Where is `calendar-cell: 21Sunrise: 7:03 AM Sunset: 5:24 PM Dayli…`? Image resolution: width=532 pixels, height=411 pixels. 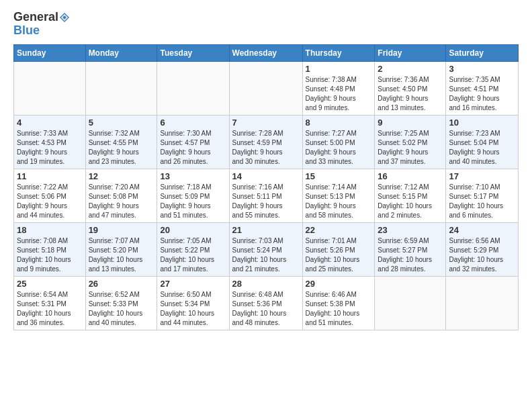 calendar-cell: 21Sunrise: 7:03 AM Sunset: 5:24 PM Dayli… is located at coordinates (266, 249).